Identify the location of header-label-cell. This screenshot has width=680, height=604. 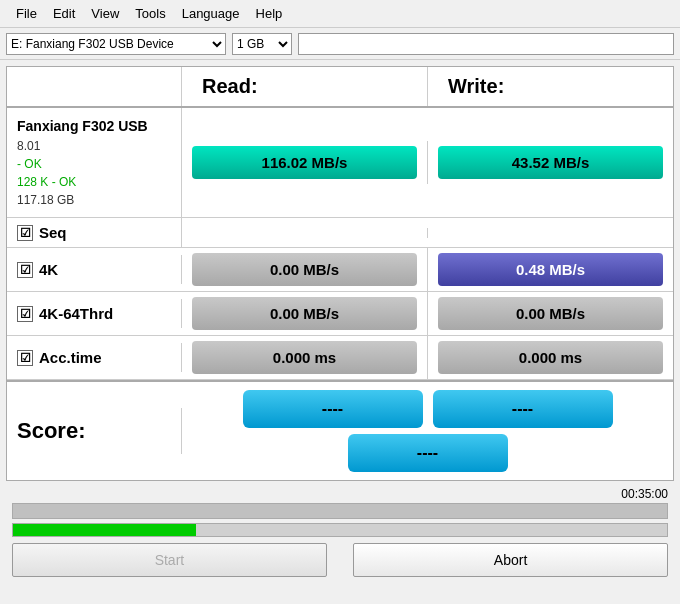
(94, 86).